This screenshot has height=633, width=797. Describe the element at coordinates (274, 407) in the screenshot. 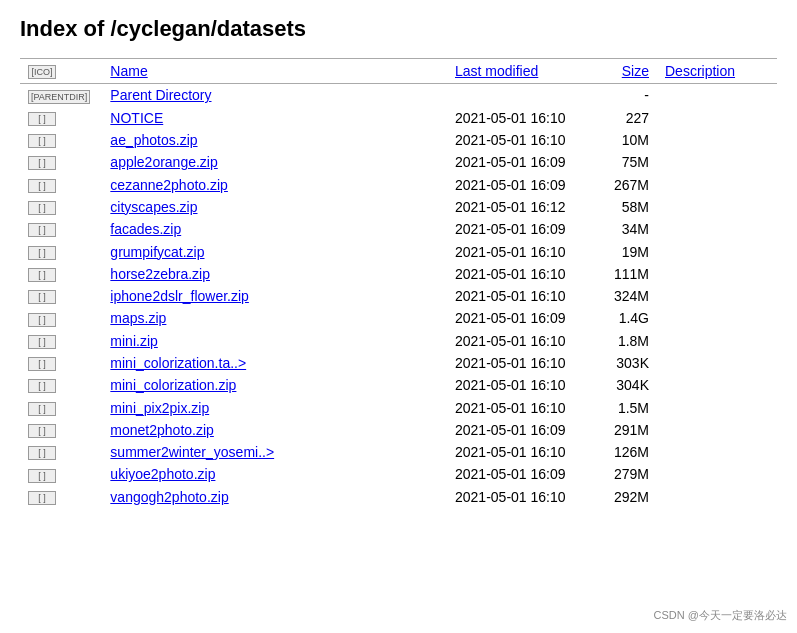

I see `file-name-cell: mini_pix2pix.zip` at that location.